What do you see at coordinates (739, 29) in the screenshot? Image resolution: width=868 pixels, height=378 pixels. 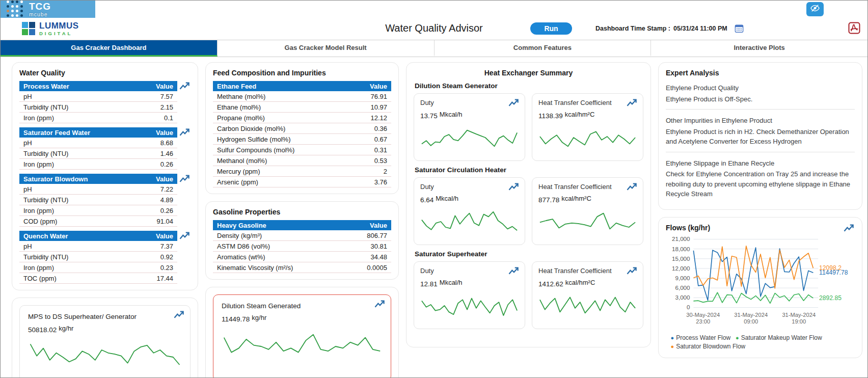 I see `calendar-icon` at bounding box center [739, 29].